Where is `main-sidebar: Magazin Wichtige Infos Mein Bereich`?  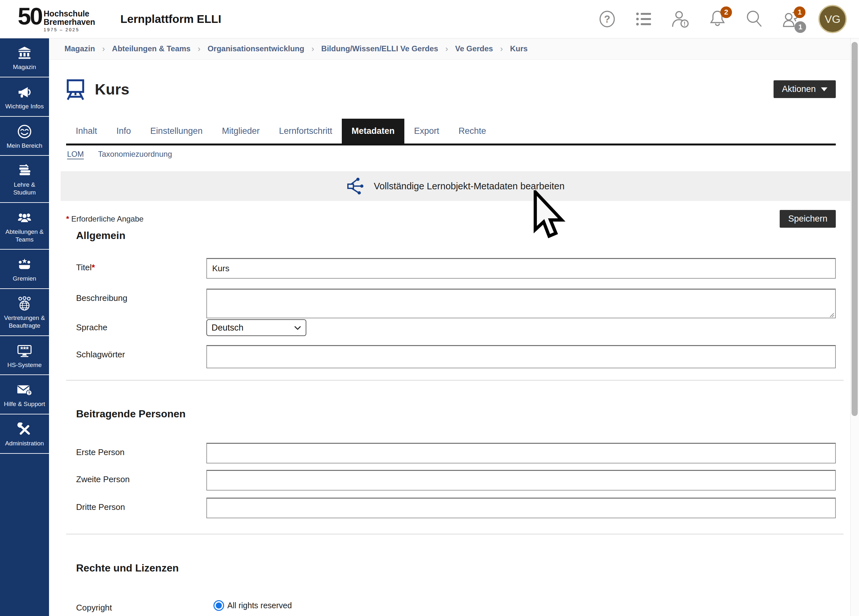
main-sidebar: Magazin Wichtige Infos Mein Bereich is located at coordinates (24, 327).